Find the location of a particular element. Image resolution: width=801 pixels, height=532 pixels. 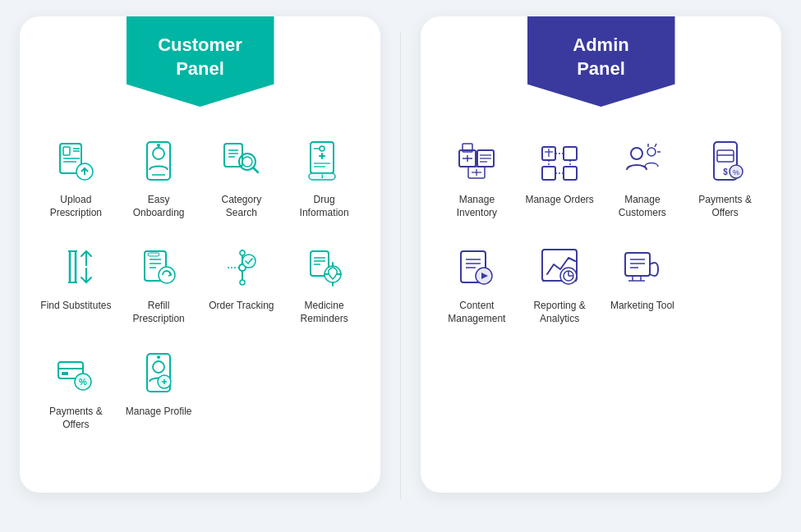

item-refill-prescription: Refill Prescription is located at coordinates (159, 281).